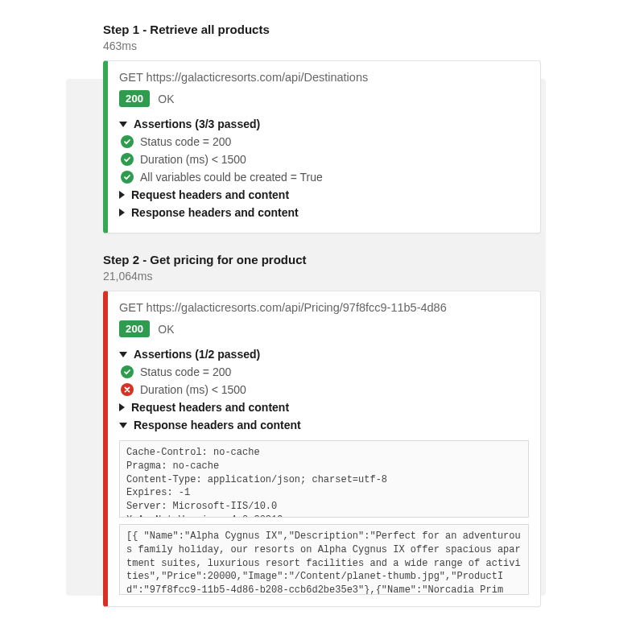  I want to click on response-body-box: [{ "Name":"Alpha Cygnus IX","Description…, so click(324, 559).